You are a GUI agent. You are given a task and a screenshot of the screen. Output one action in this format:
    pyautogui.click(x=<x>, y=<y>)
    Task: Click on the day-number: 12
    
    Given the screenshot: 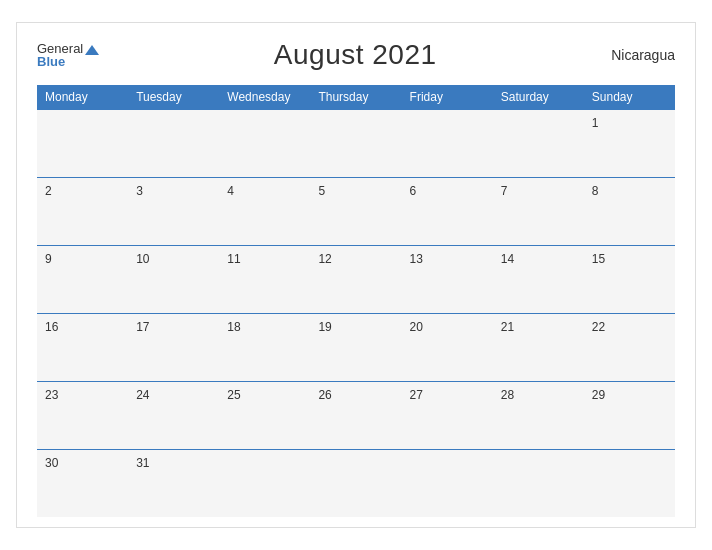 What is the action you would take?
    pyautogui.click(x=324, y=259)
    